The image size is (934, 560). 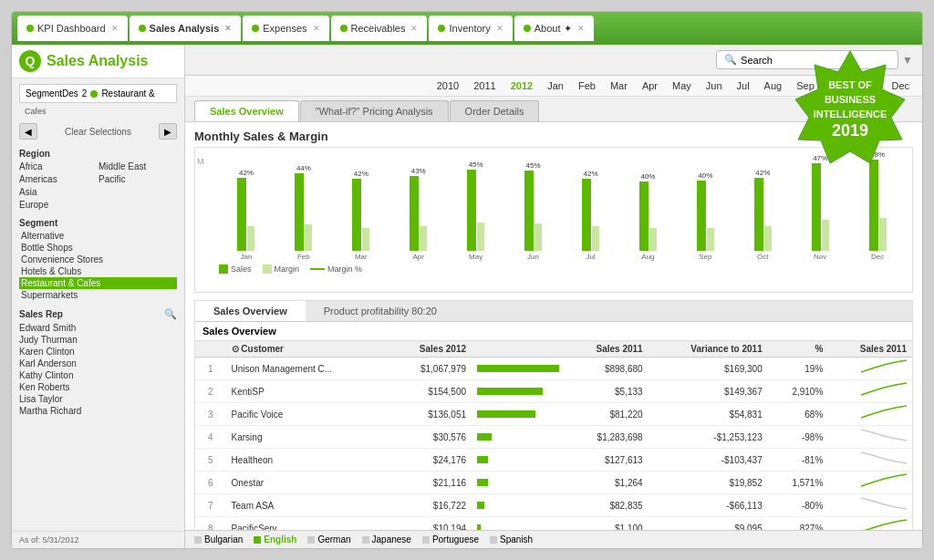 I want to click on cell-customer: Team ASA, so click(x=307, y=505).